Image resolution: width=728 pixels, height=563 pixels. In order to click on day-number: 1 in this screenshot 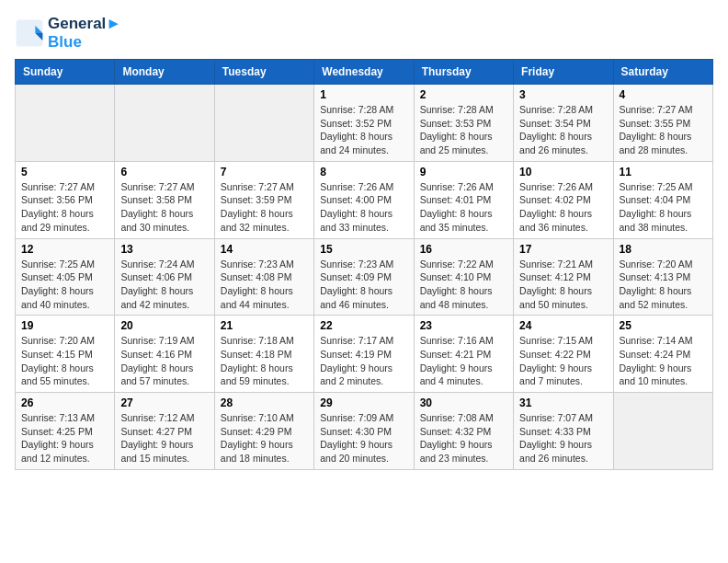, I will do `click(364, 95)`.